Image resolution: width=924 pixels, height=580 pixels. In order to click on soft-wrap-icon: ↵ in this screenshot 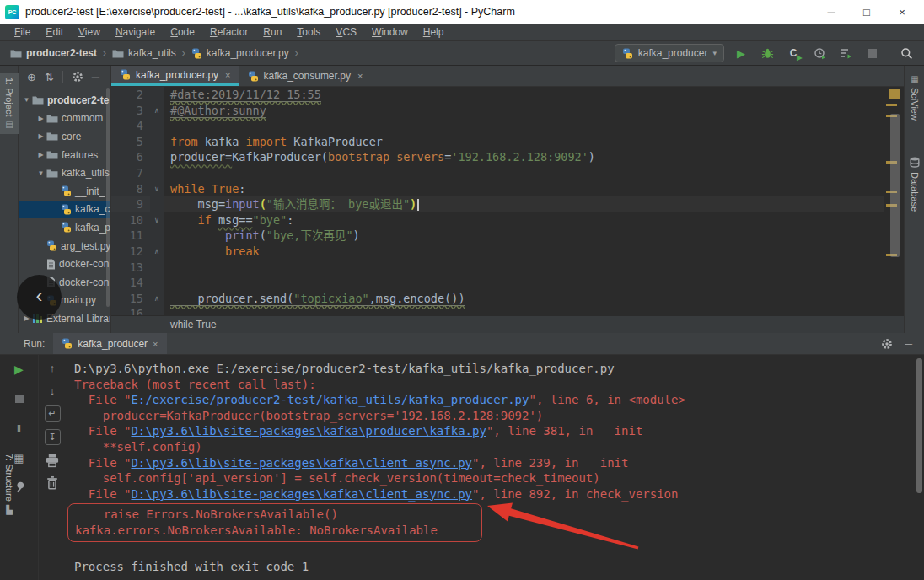, I will do `click(52, 413)`.